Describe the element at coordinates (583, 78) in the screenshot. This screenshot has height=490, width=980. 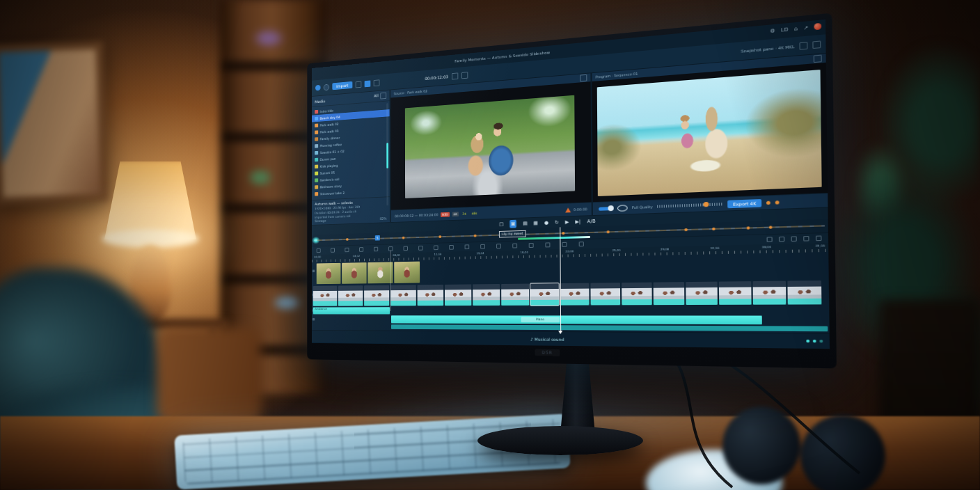
I see `source-settings-icon` at that location.